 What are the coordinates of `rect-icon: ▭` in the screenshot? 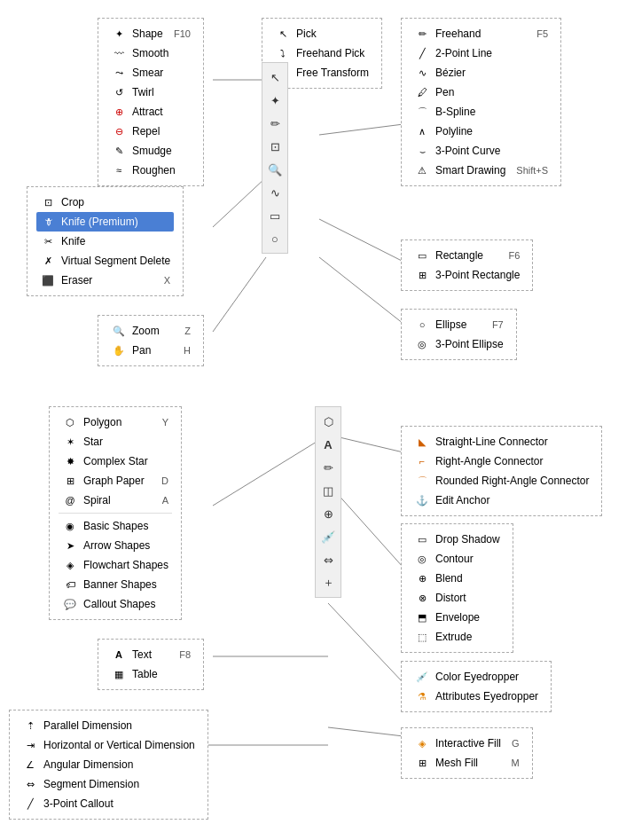 It's located at (422, 255).